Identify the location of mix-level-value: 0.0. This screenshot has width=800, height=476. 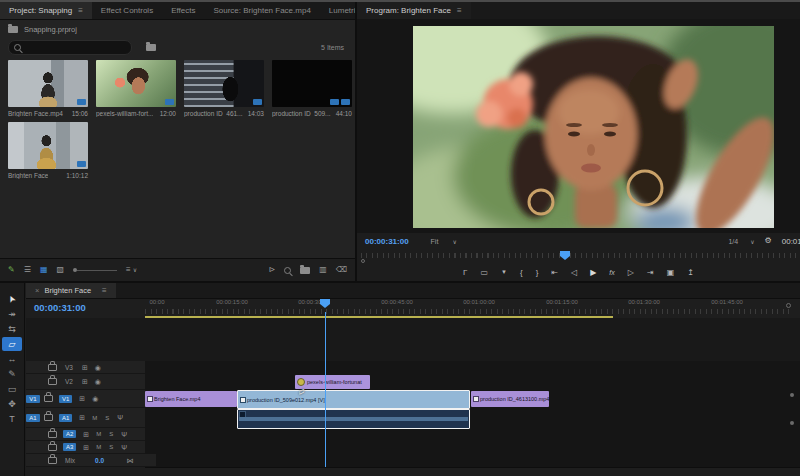
(100, 460).